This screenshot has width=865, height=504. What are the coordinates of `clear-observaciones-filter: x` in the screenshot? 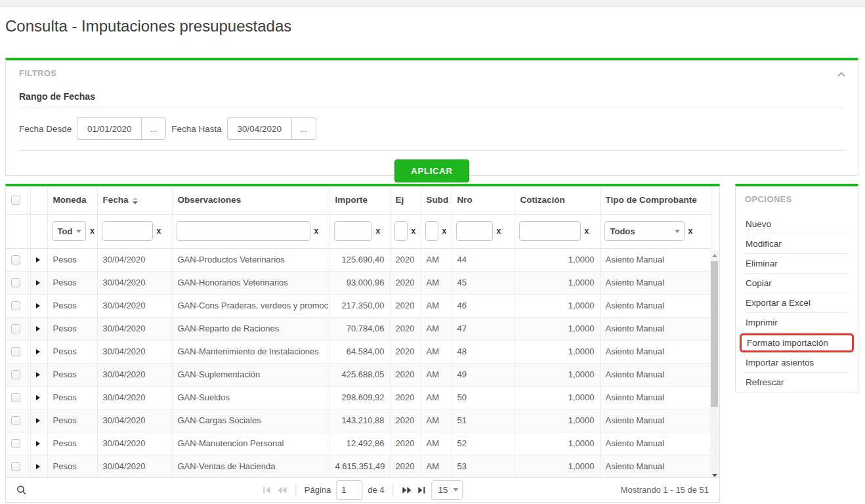 It's located at (316, 231).